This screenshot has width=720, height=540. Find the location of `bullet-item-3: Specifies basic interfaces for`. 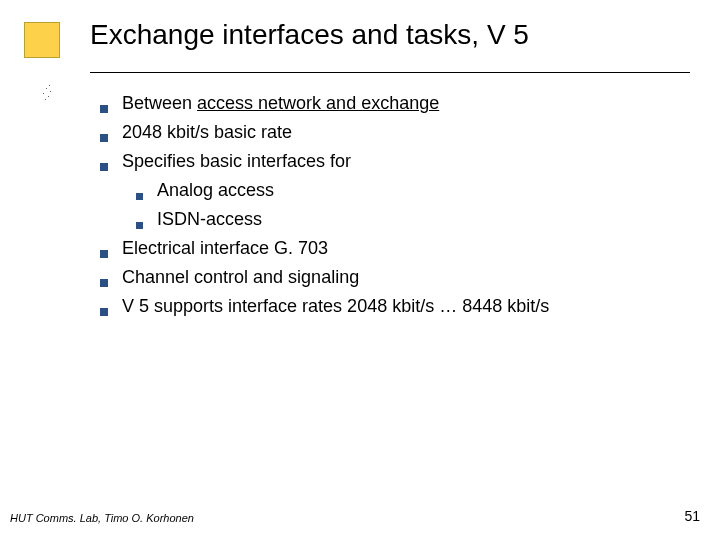

bullet-item-3: Specifies basic interfaces for is located at coordinates (390, 162).